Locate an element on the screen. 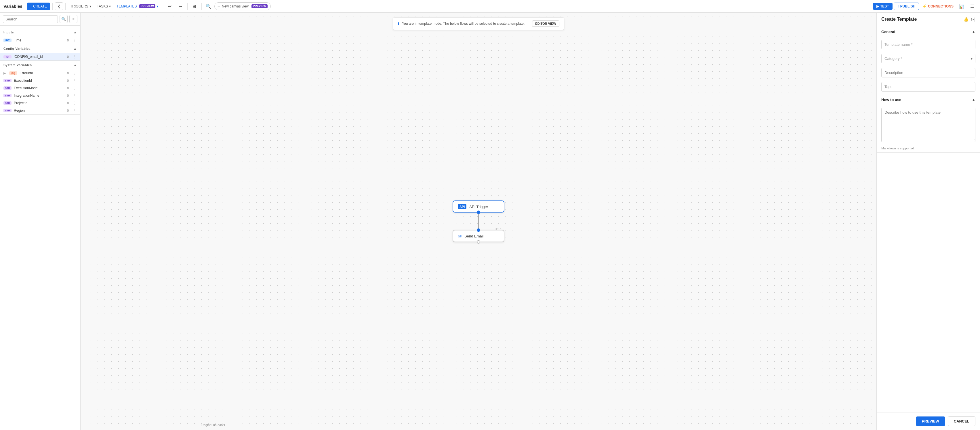 The height and width of the screenshot is (430, 980). undo-icon: ↩ is located at coordinates (170, 6).